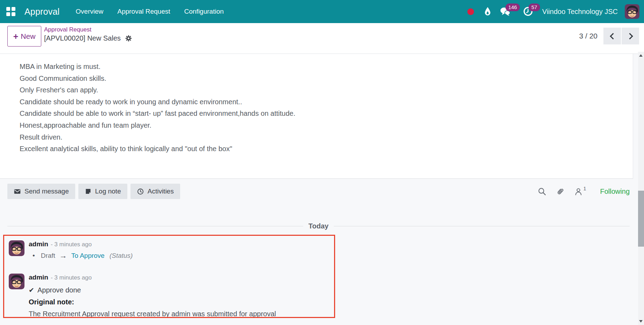  I want to click on vertical-scrollbar, so click(641, 188).